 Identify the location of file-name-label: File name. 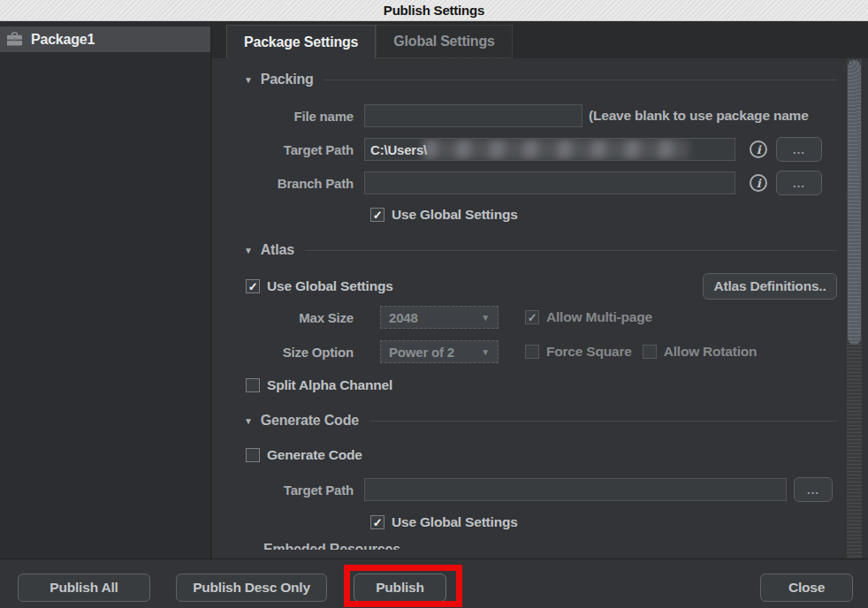
(299, 117).